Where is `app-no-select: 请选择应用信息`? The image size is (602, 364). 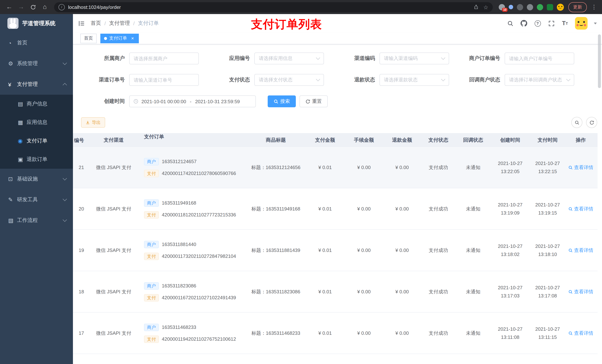
app-no-select: 请选择应用信息 is located at coordinates (289, 59).